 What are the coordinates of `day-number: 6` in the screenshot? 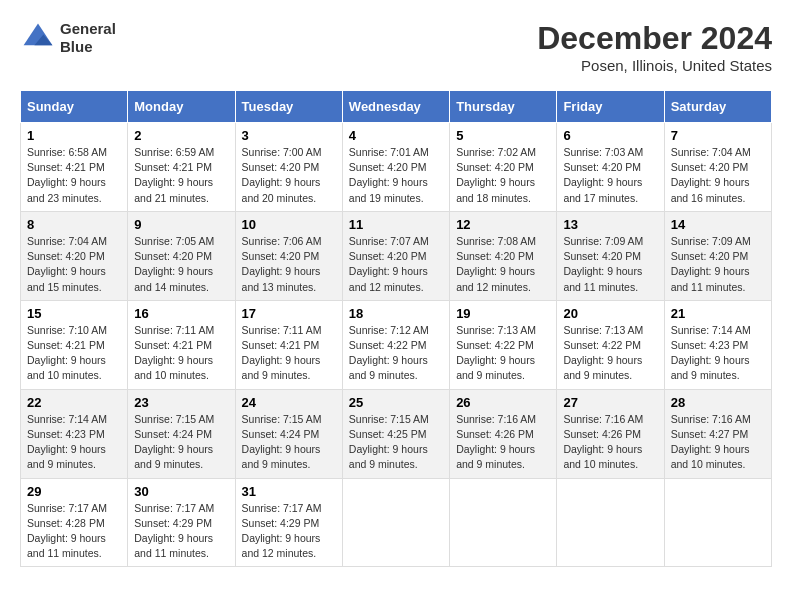 It's located at (610, 136).